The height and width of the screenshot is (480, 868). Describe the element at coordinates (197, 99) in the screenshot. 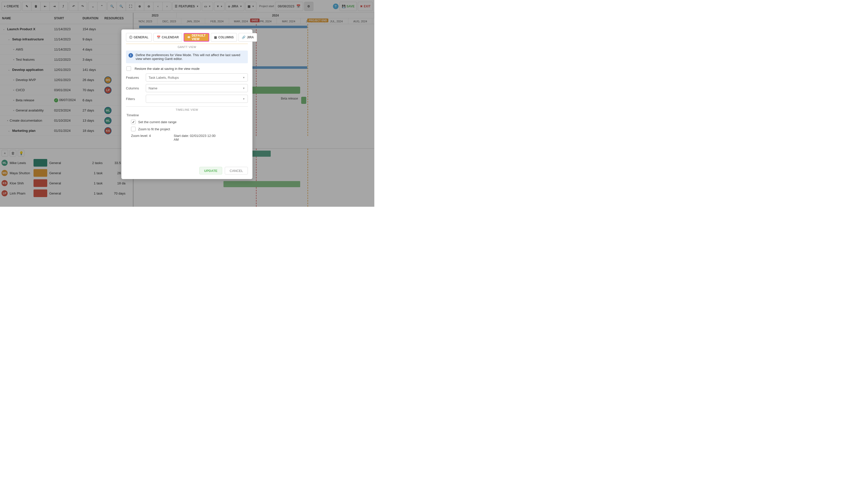

I see `filters-select: ▼` at that location.